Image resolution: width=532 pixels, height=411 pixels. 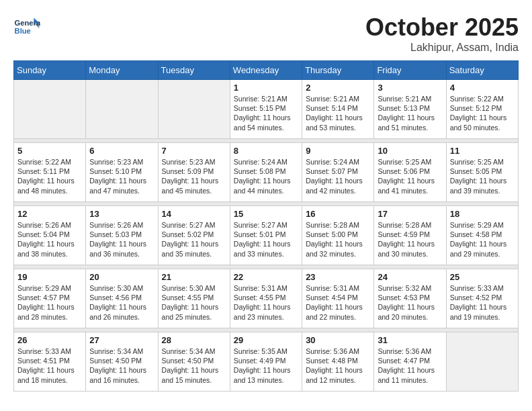 What do you see at coordinates (194, 176) in the screenshot?
I see `day-info: Sunrise: 5:23 AM Sunset: 5:09 PM Dayligh…` at bounding box center [194, 176].